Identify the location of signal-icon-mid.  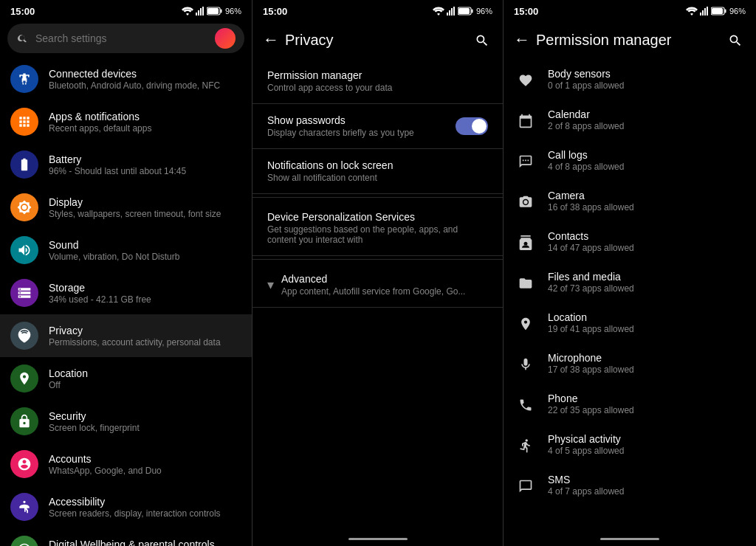
(451, 11).